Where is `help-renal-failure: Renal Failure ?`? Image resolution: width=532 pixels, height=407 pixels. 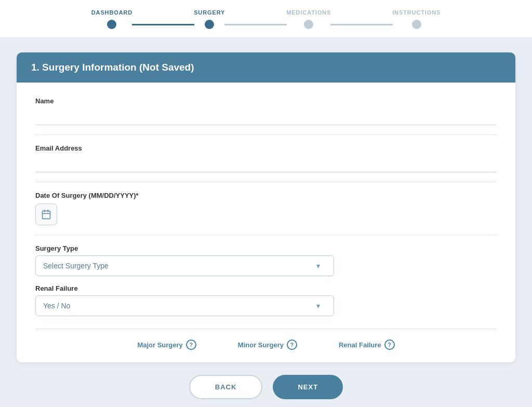 help-renal-failure: Renal Failure ? is located at coordinates (367, 345).